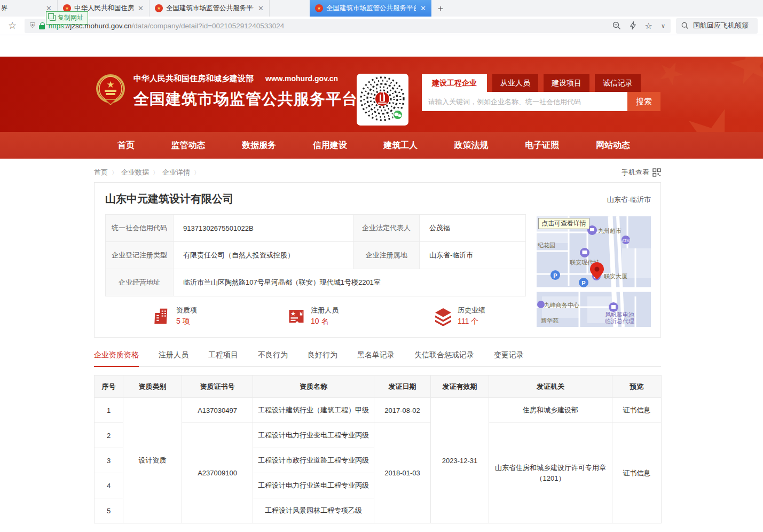 The width and height of the screenshot is (763, 532). Describe the element at coordinates (618, 83) in the screenshot. I see `search-tab-credit: 诚信记录` at that location.